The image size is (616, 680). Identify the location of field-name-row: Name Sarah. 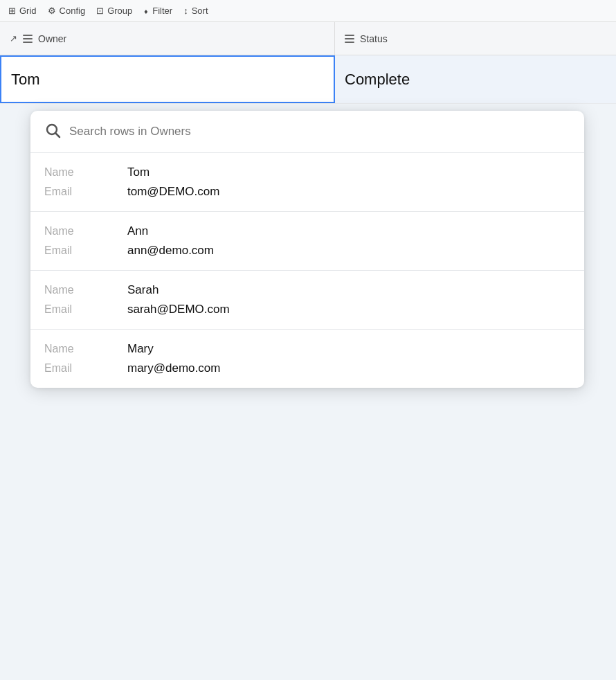
(307, 290).